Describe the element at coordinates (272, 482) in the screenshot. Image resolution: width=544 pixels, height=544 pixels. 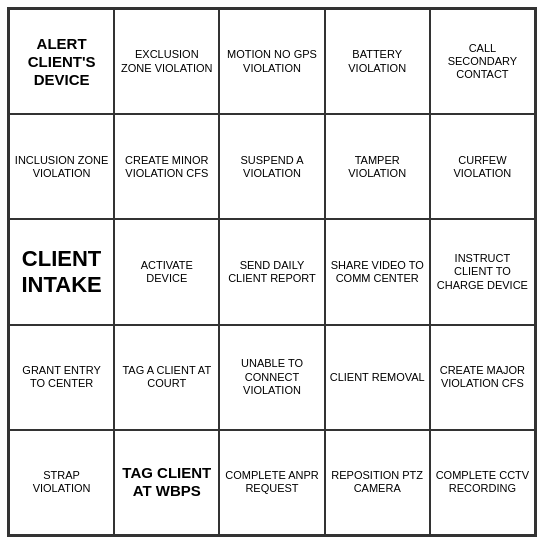
I see `bingo-cell-r4c2: COMPLETE ANPR REQUEST` at that location.